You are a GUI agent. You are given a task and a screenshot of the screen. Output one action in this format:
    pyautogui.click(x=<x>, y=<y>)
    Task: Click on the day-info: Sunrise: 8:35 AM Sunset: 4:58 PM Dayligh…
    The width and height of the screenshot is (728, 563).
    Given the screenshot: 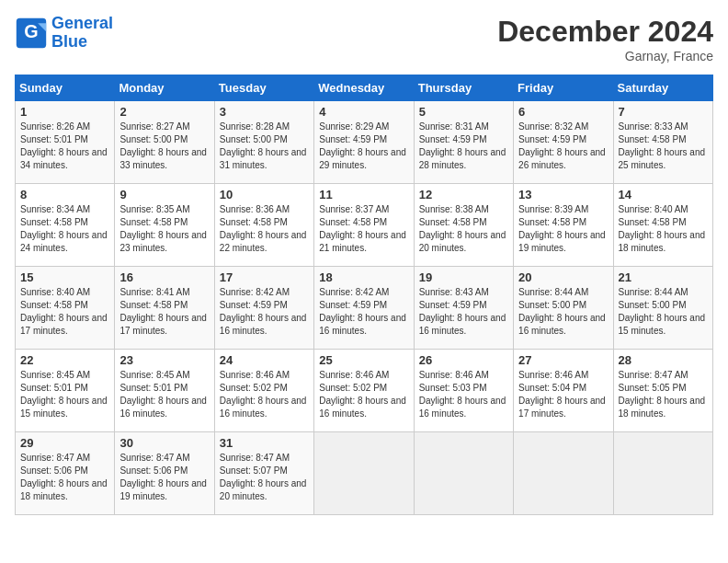 What is the action you would take?
    pyautogui.click(x=164, y=229)
    